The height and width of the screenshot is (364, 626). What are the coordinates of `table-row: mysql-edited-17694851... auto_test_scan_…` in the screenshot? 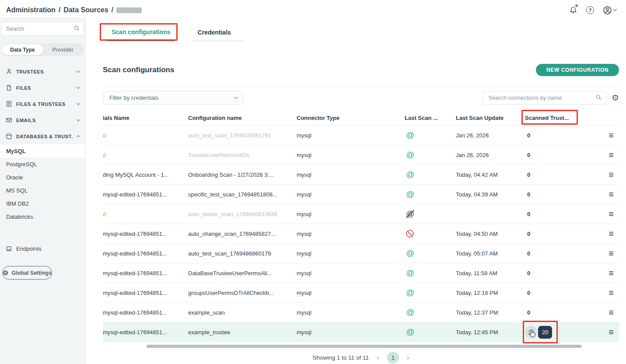 It's located at (361, 254).